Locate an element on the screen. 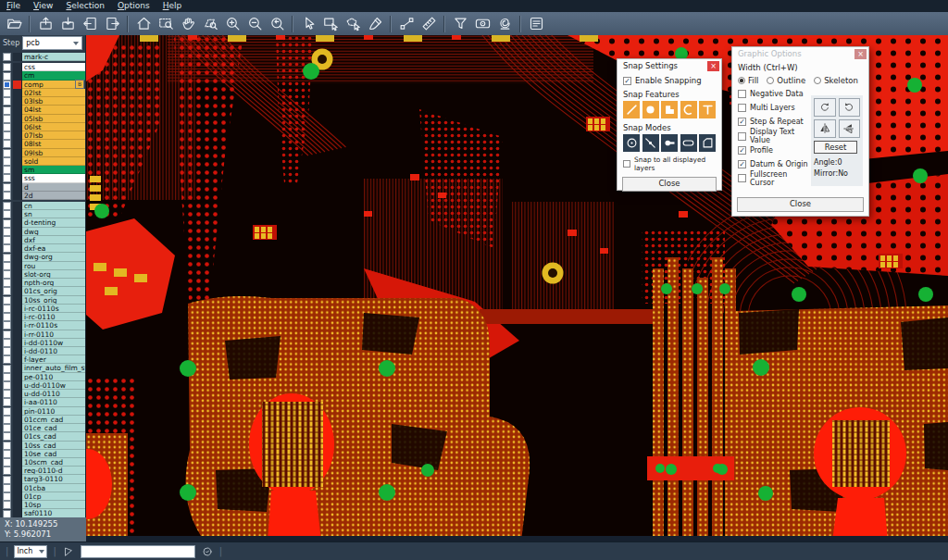 Image resolution: width=948 pixels, height=560 pixels. tool-brush-clear-button is located at coordinates (375, 24).